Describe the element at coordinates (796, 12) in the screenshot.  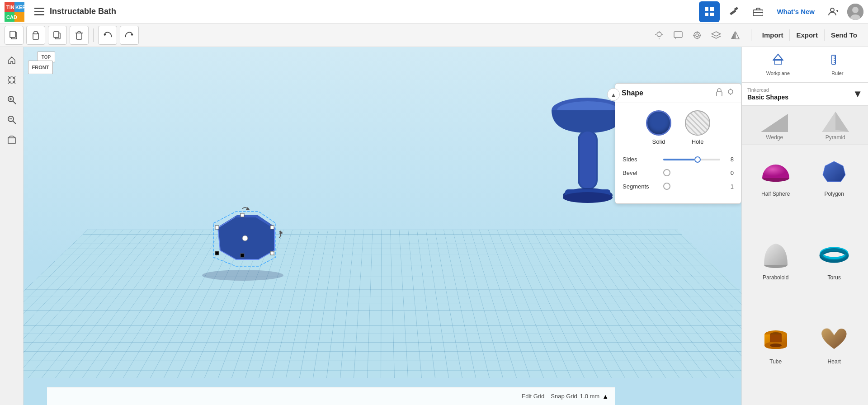
I see `whats-new-button: What's New` at that location.